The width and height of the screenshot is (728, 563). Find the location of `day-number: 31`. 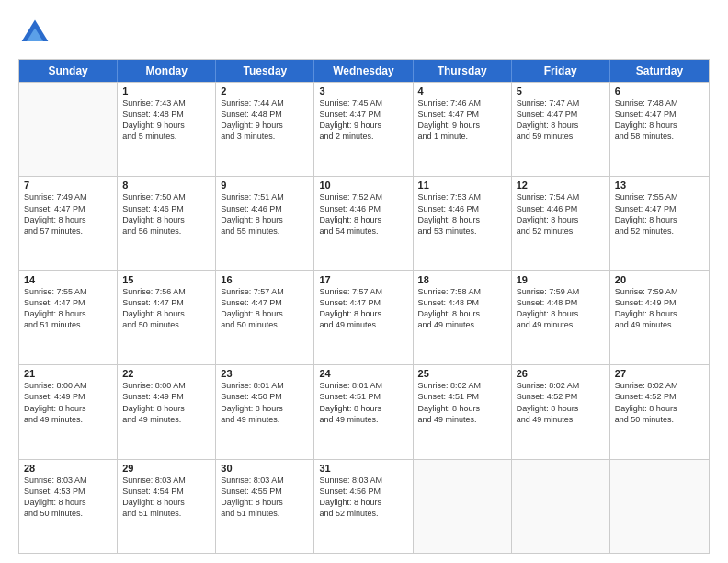

day-number: 31 is located at coordinates (363, 468).